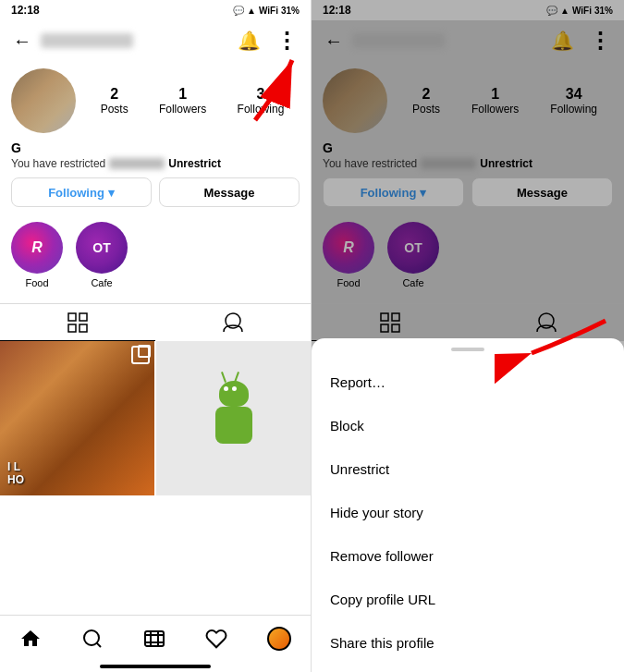 Image resolution: width=624 pixels, height=672 pixels. Describe the element at coordinates (37, 248) in the screenshot. I see `left-highlight-food-circle: R` at that location.